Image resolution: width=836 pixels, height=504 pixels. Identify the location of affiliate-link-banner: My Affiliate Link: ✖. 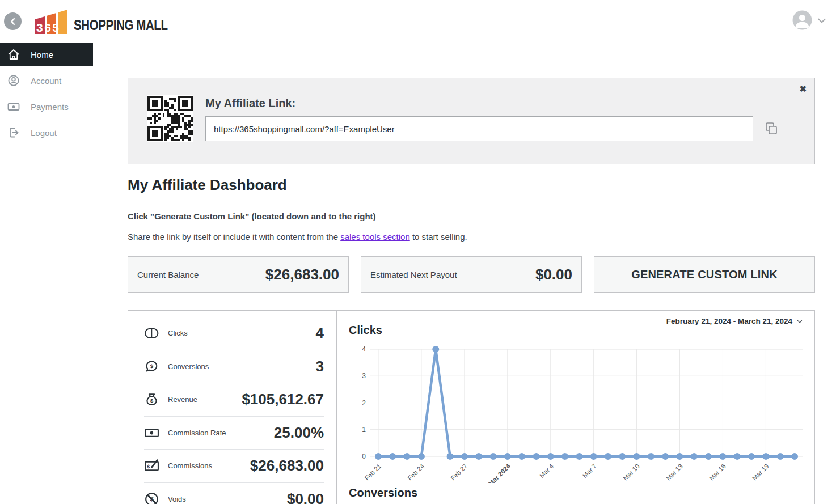
(471, 121).